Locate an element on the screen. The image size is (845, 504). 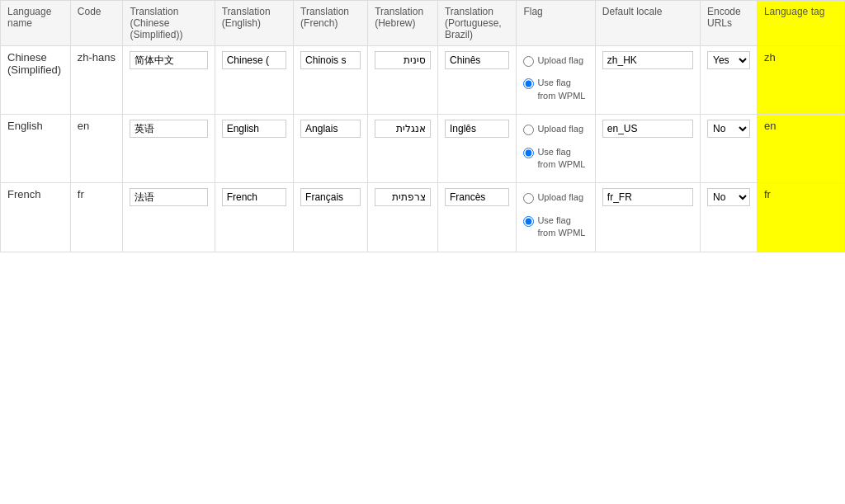
header-trans-hebrew: Translation (Hebrew) is located at coordinates (403, 23).